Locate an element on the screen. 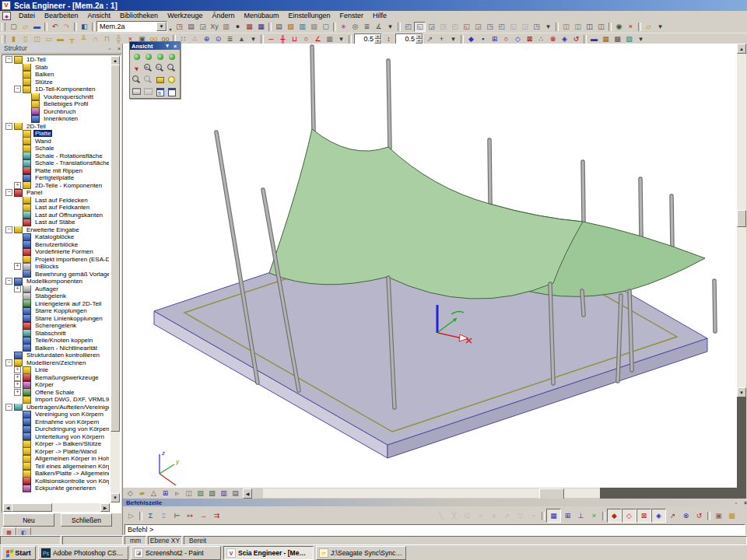 This screenshot has height=560, width=747. title-bar: V Scia Engineer - [Mem.2a : 1] is located at coordinates (374, 5).